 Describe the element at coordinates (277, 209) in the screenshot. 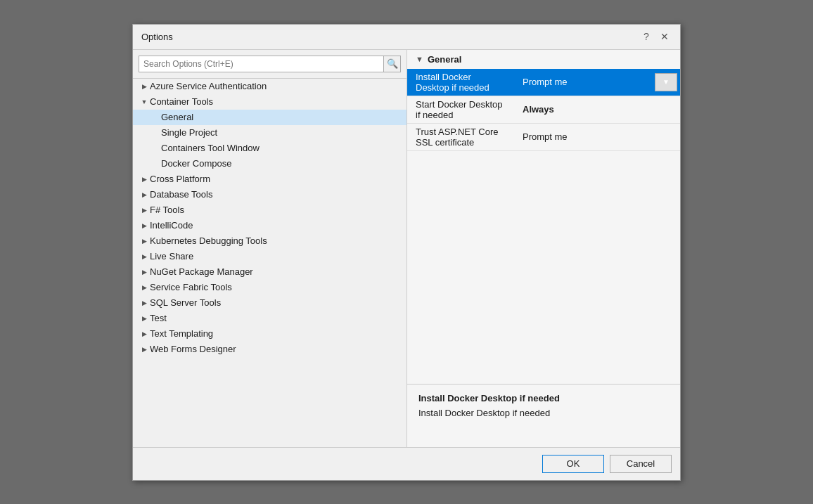

I see `tree-item-label: F# Tools` at that location.